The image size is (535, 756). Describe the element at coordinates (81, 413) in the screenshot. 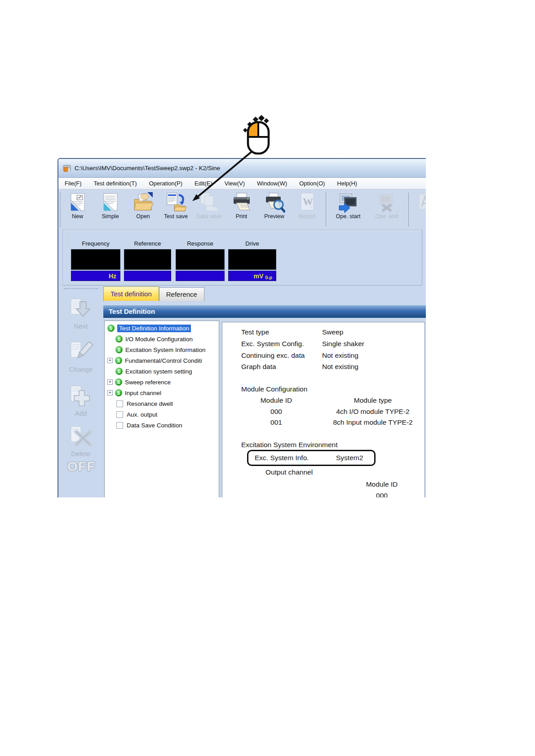

I see `sidebar-label: Add` at that location.